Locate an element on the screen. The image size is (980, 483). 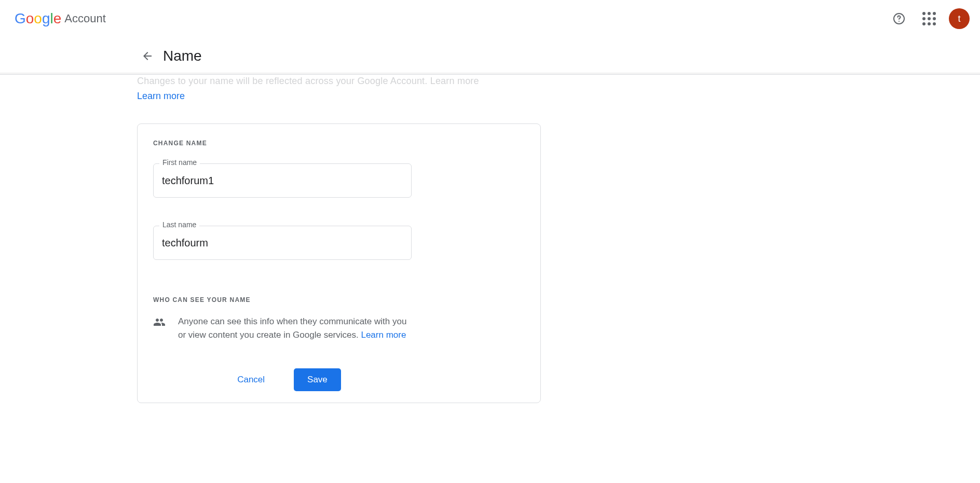
privacy-text: Anyone can see this info when they commu… is located at coordinates (297, 329).